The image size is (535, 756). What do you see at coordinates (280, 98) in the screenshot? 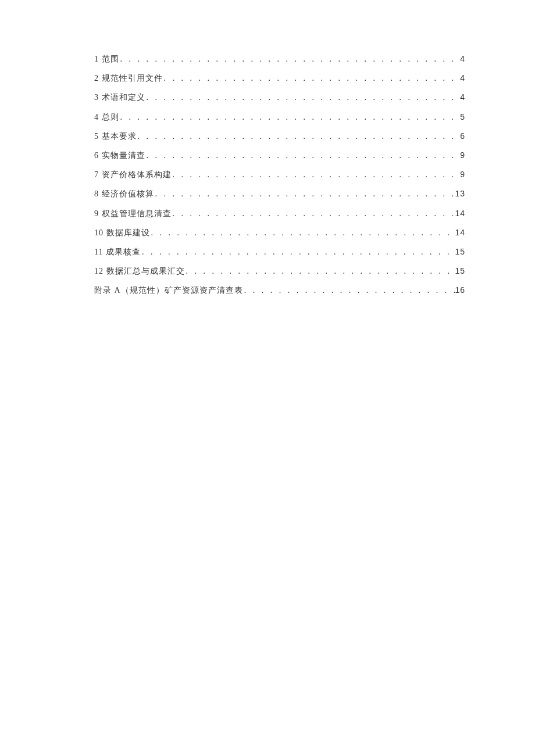
I see `toc-entry: 3 术语和定义 4` at bounding box center [280, 98].